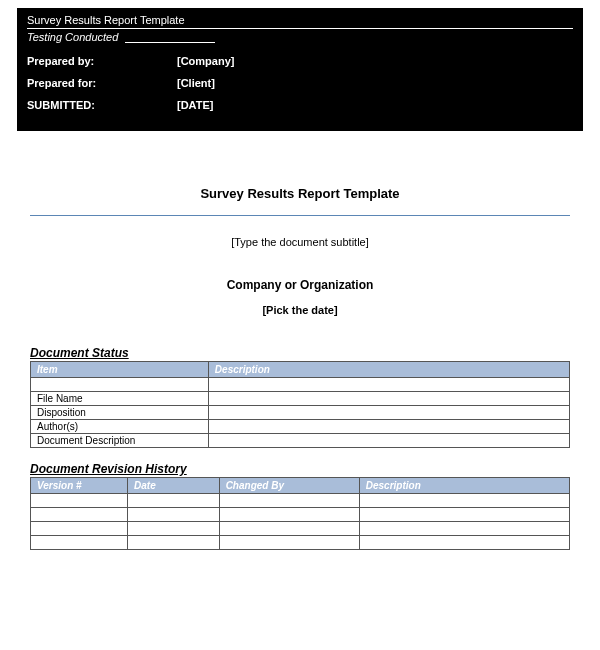 This screenshot has width=600, height=650. Describe the element at coordinates (300, 105) in the screenshot. I see `submitted-row: SUBMITTED: [DATE]` at that location.